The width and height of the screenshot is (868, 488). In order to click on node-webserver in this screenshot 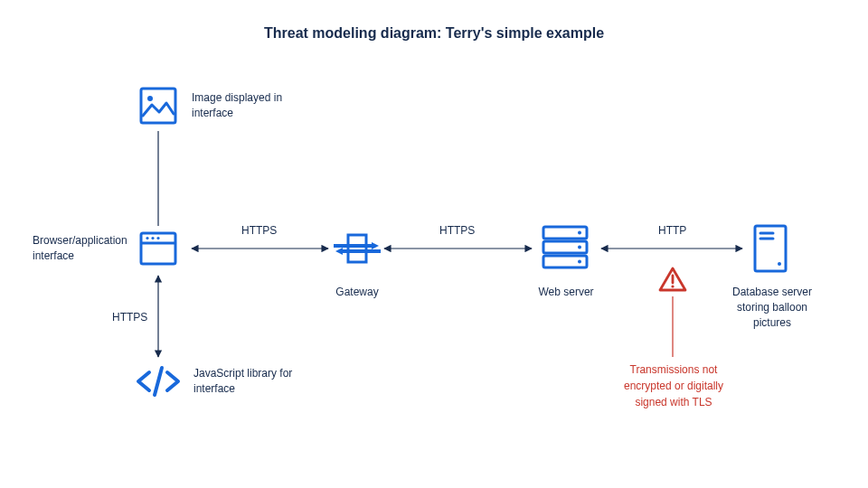, I will do `click(565, 248)`.